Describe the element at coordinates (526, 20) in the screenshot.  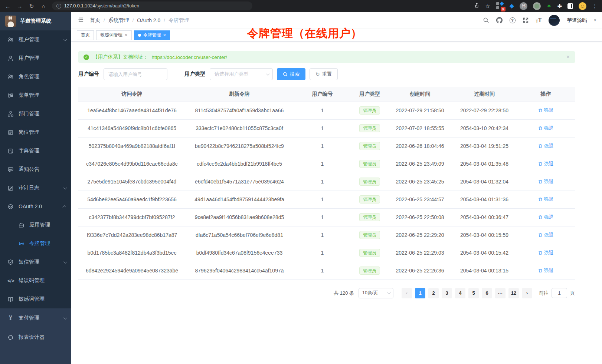
I see `fullscreen-icon` at that location.